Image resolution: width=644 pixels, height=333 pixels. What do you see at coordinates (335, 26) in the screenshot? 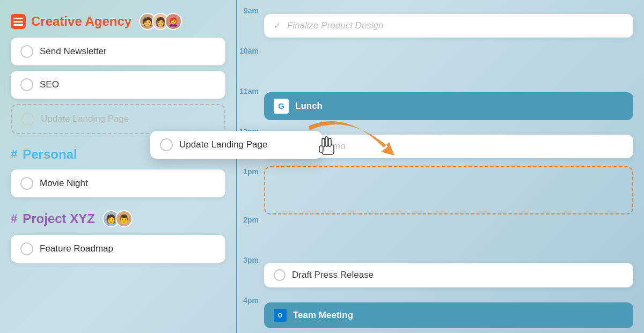
I see `event-label: Finalize Product Design` at bounding box center [335, 26].